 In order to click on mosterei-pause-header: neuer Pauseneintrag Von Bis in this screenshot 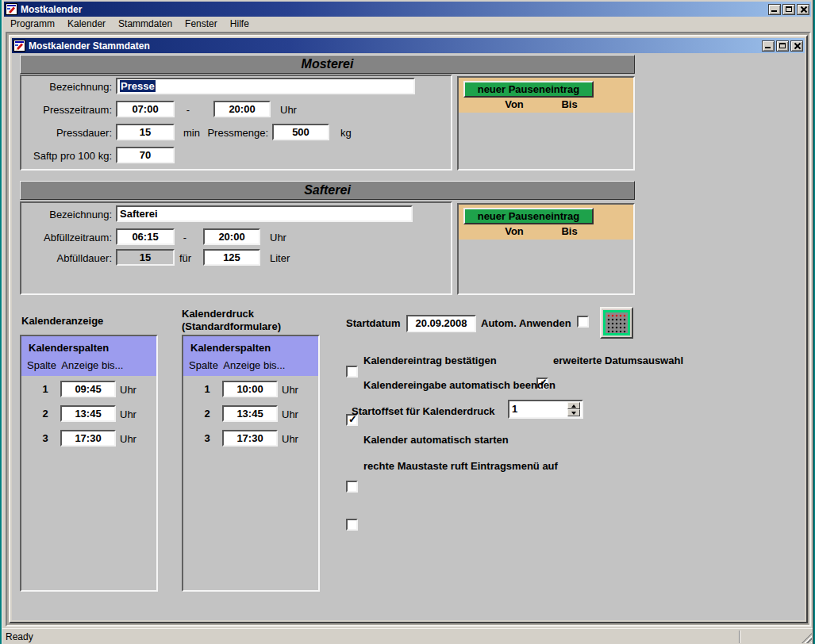, I will do `click(546, 95)`.